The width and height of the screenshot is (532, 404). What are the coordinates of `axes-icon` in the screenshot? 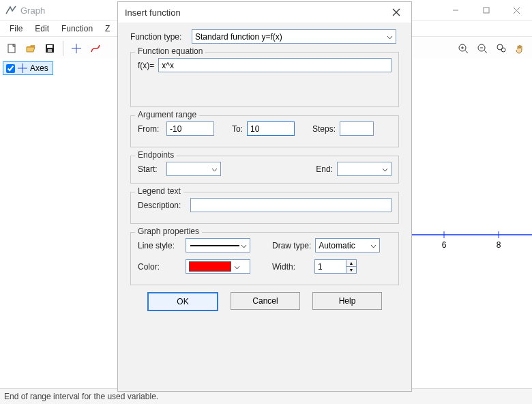 It's located at (23, 68).